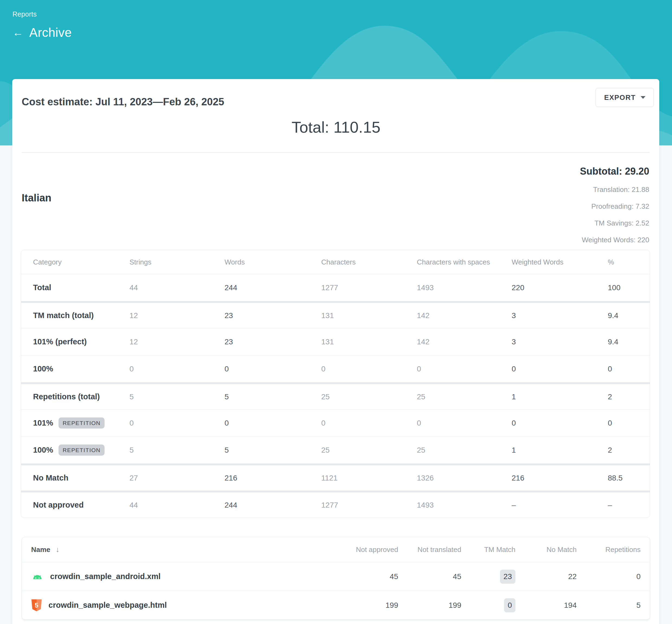 Image resolution: width=672 pixels, height=624 pixels. What do you see at coordinates (559, 397) in the screenshot?
I see `cell-value: 1` at bounding box center [559, 397].